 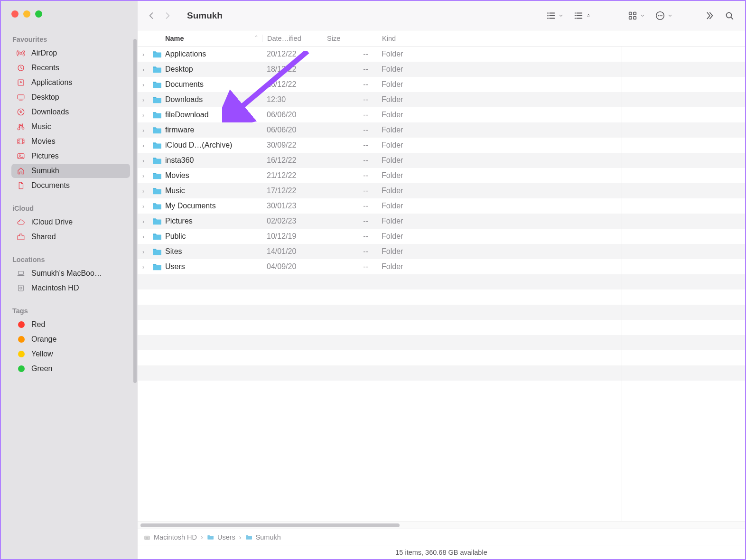 I want to click on back-button, so click(x=151, y=16).